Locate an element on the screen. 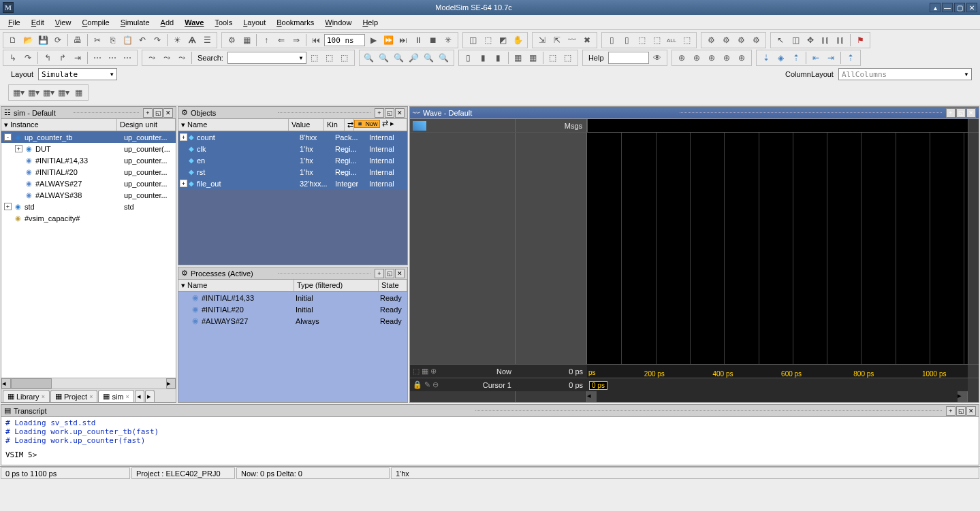 Image resolution: width=980 pixels, height=511 pixels. misc-icon-3: ⬚ is located at coordinates (642, 40).